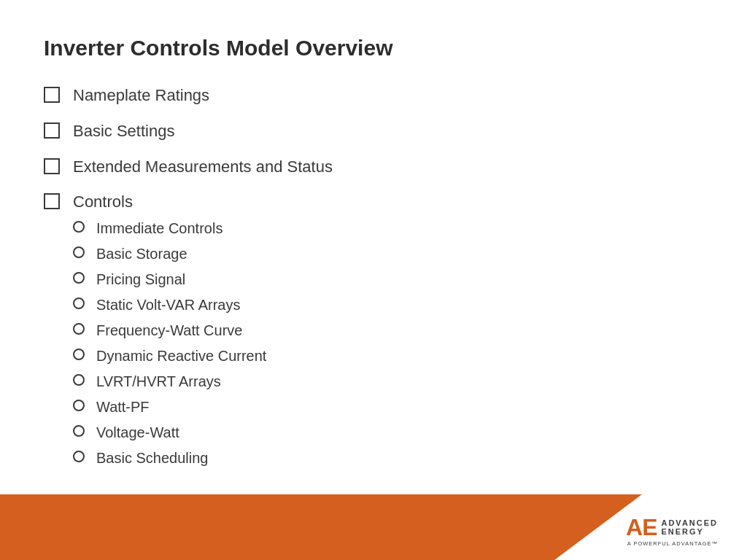 This screenshot has height=560, width=747. What do you see at coordinates (103, 203) in the screenshot?
I see `controls-label: Controls` at bounding box center [103, 203].